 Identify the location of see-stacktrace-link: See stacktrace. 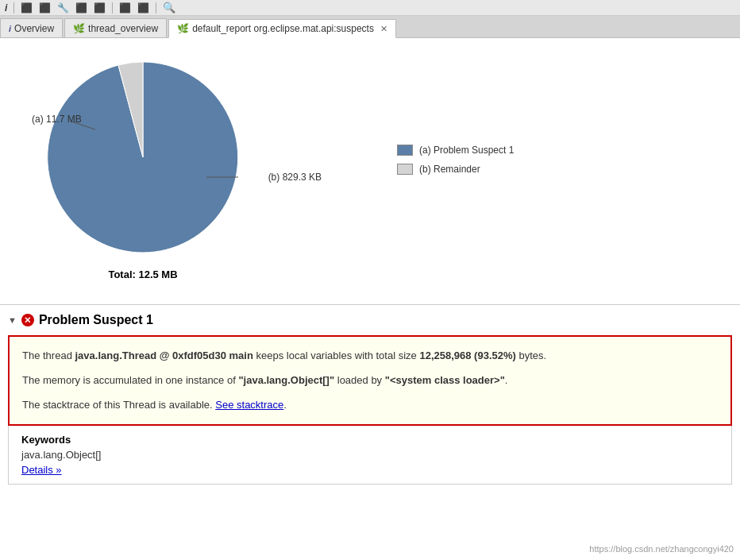
(249, 405).